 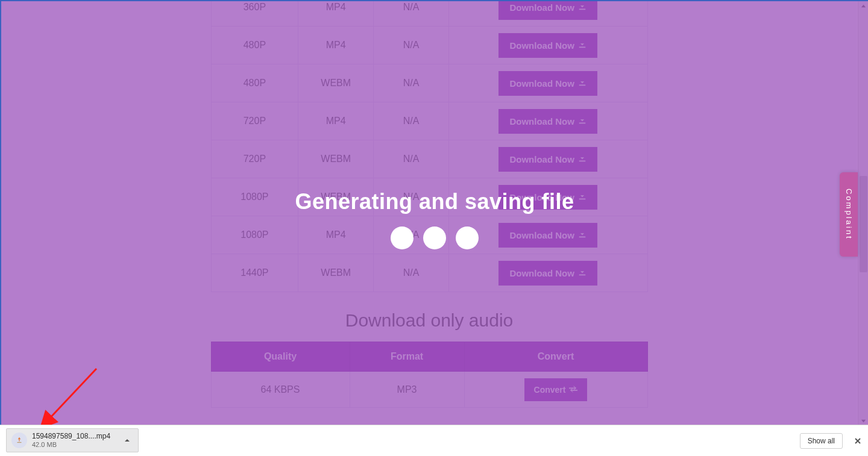 What do you see at coordinates (434, 440) in the screenshot?
I see `download-shelf: 1594897589_108....mp4 42.0 MB Show all` at bounding box center [434, 440].